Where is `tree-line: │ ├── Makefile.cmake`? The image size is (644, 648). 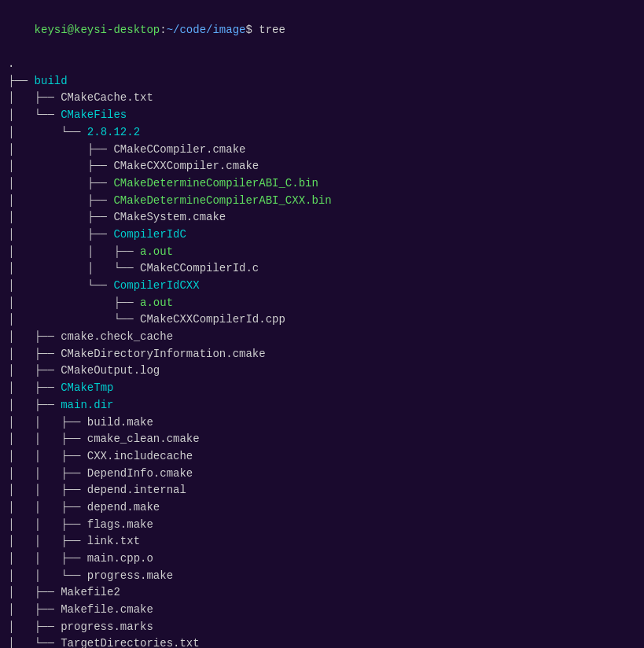
tree-line: │ ├── Makefile.cmake is located at coordinates (322, 610).